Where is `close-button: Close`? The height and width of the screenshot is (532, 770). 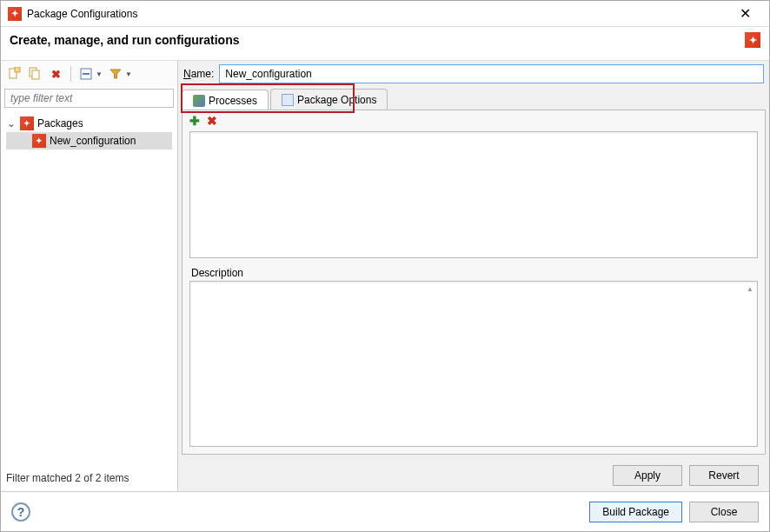 close-button: Close is located at coordinates (724, 512).